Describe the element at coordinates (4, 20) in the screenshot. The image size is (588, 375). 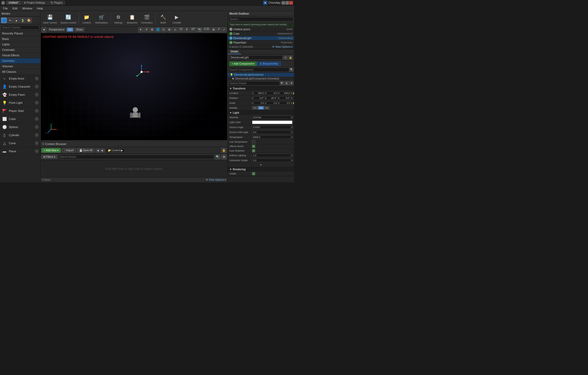
I see `mode-icon-select: 🔵` at that location.